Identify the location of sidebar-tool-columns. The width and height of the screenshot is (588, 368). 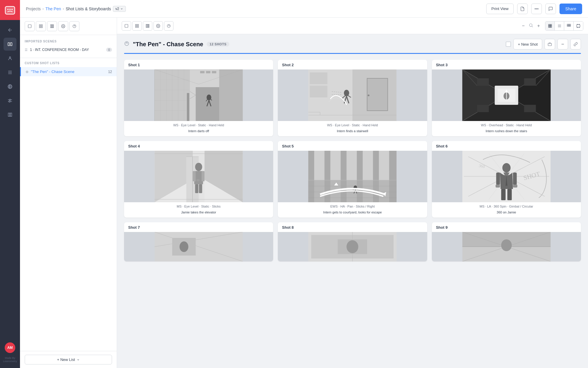
(52, 26).